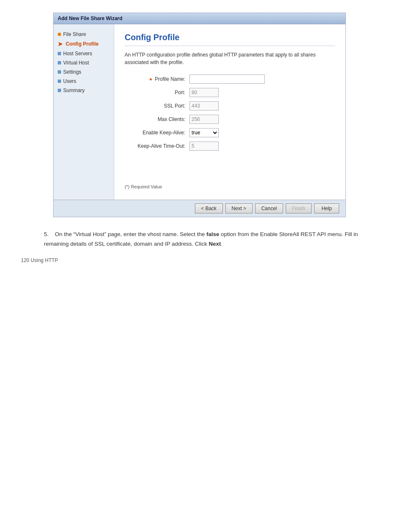  I want to click on sidebar-item-config-profile: ➤ Config Profile, so click(84, 44).